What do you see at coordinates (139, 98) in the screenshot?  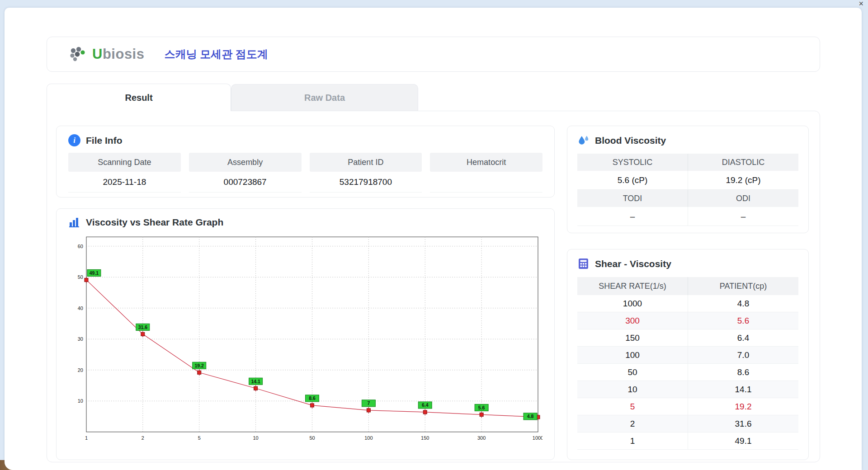 I see `tab-result: Result` at bounding box center [139, 98].